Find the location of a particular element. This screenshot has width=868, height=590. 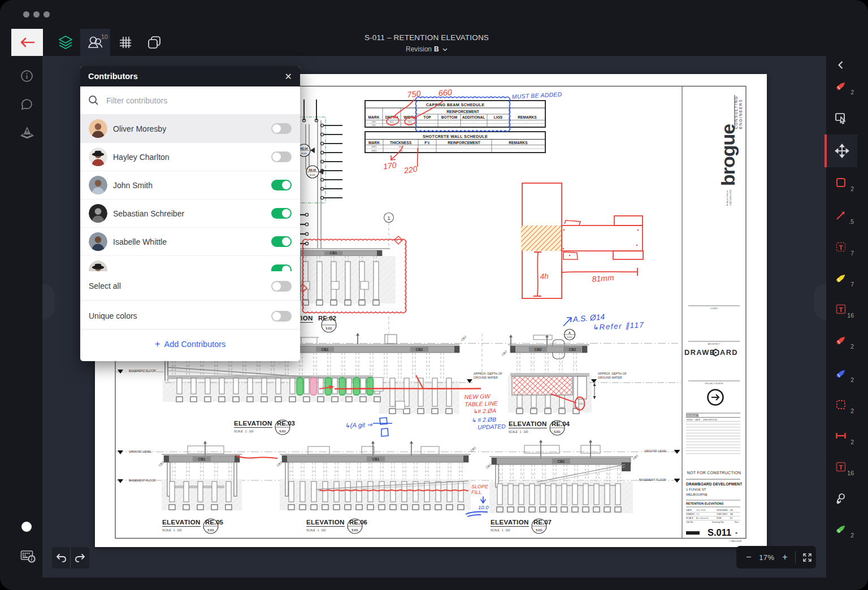

svg-text: MELBOURNE is located at coordinates (697, 494).